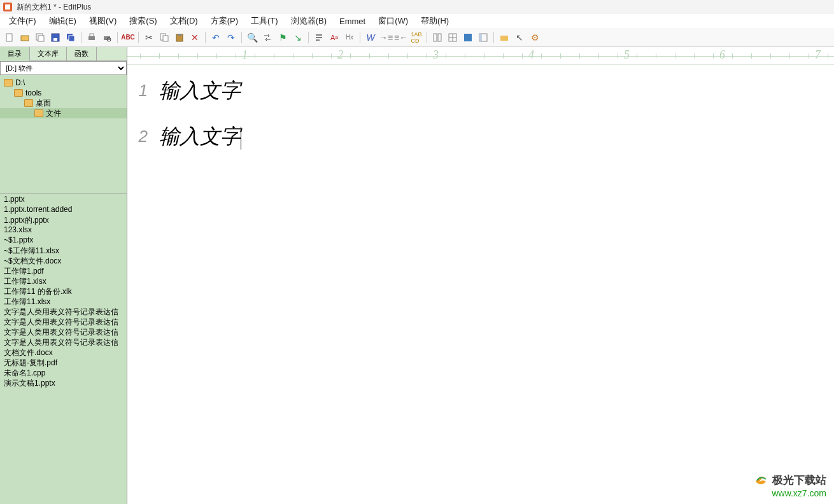 Image resolution: width=834 pixels, height=504 pixels. What do you see at coordinates (71, 38) in the screenshot?
I see `save-all-icon` at bounding box center [71, 38].